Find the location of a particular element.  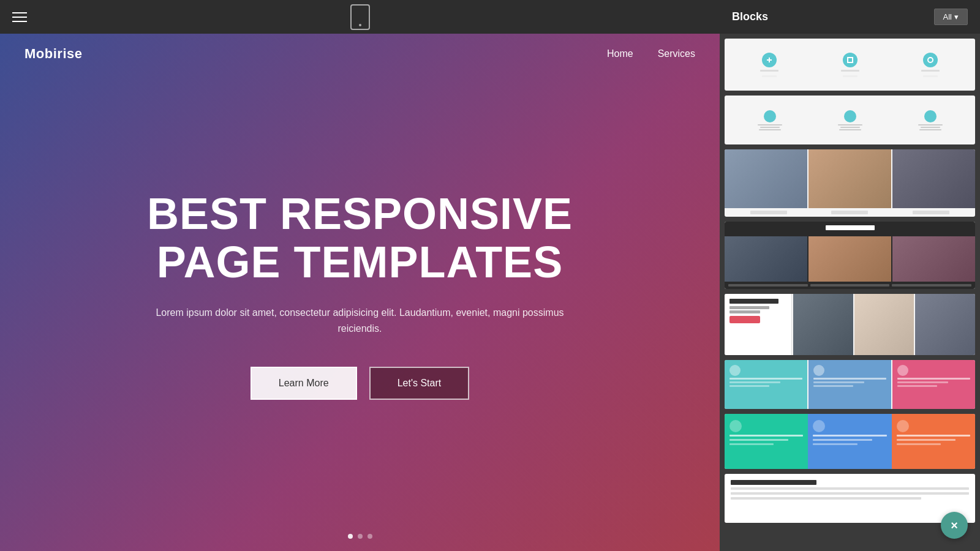

hero-title-line1: BEST RESPONSIVE is located at coordinates (360, 214).